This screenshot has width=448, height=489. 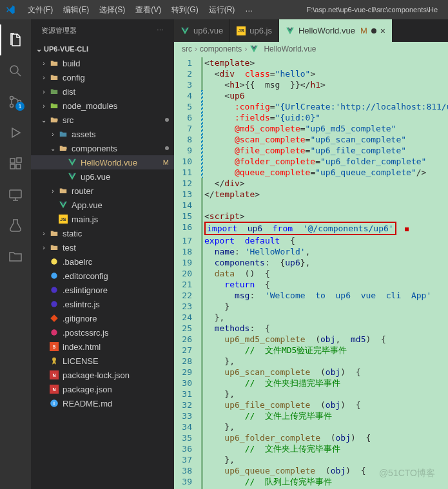 What do you see at coordinates (102, 148) in the screenshot?
I see `tree-item: ⌄components` at bounding box center [102, 148].